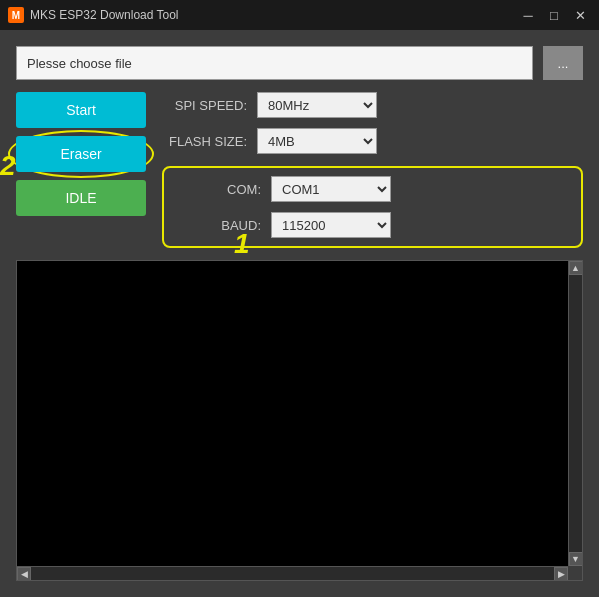 This screenshot has width=599, height=597. Describe the element at coordinates (563, 63) in the screenshot. I see `browse-button: ...` at that location.